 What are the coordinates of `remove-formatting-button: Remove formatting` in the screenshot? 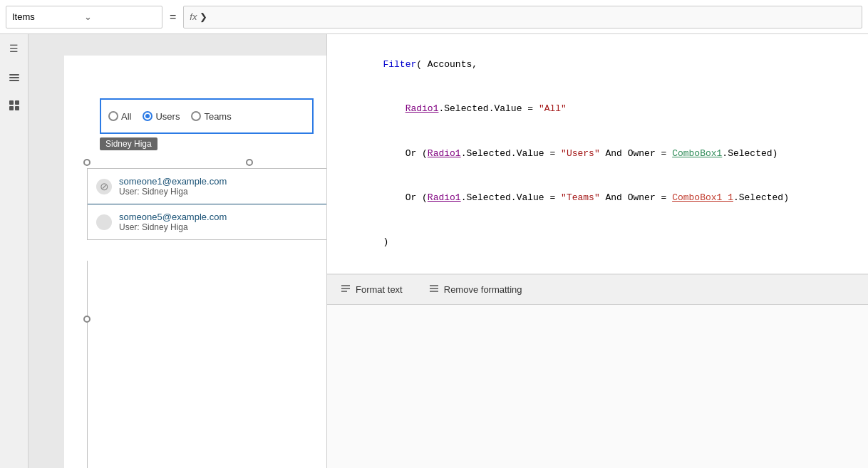 It's located at (475, 289).